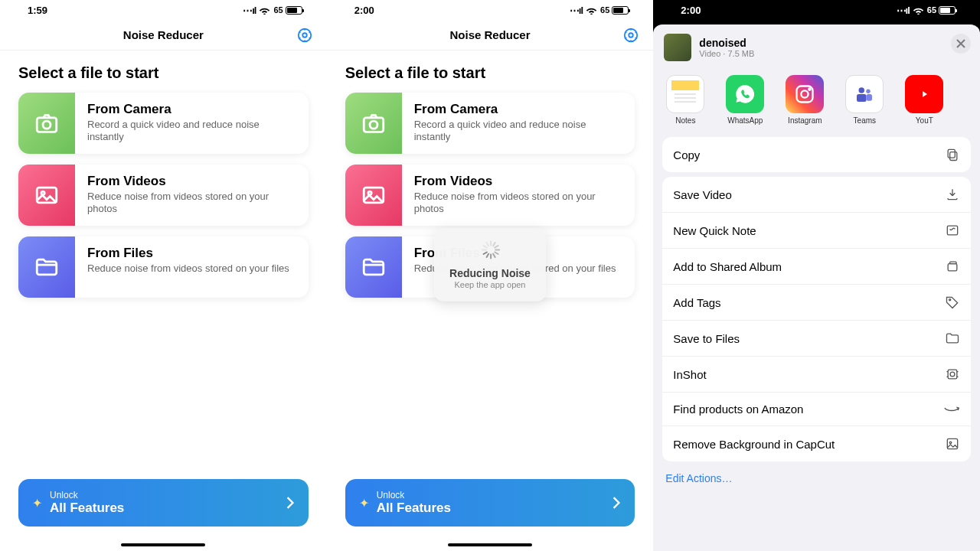 The width and height of the screenshot is (980, 551). Describe the element at coordinates (374, 267) in the screenshot. I see `folder-icon` at that location.